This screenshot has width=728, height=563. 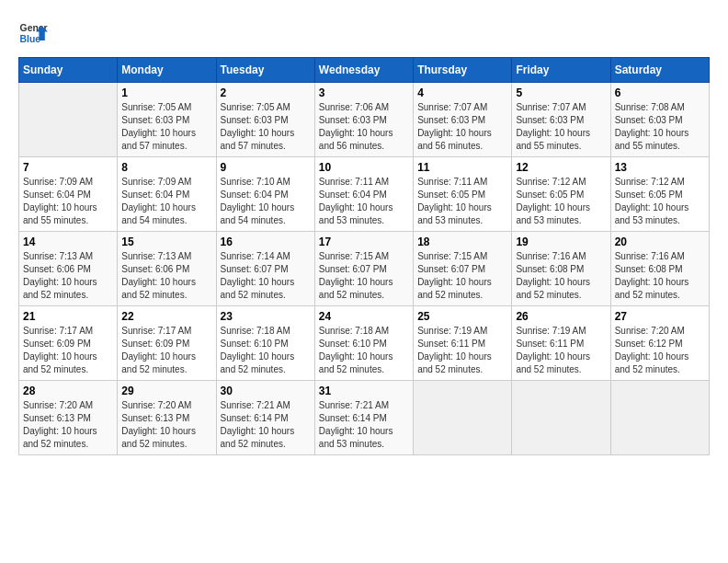 I want to click on calendar-cell: 20Sunrise: 7:16 AMSunset: 6:08 PMDayligh…, so click(x=660, y=269).